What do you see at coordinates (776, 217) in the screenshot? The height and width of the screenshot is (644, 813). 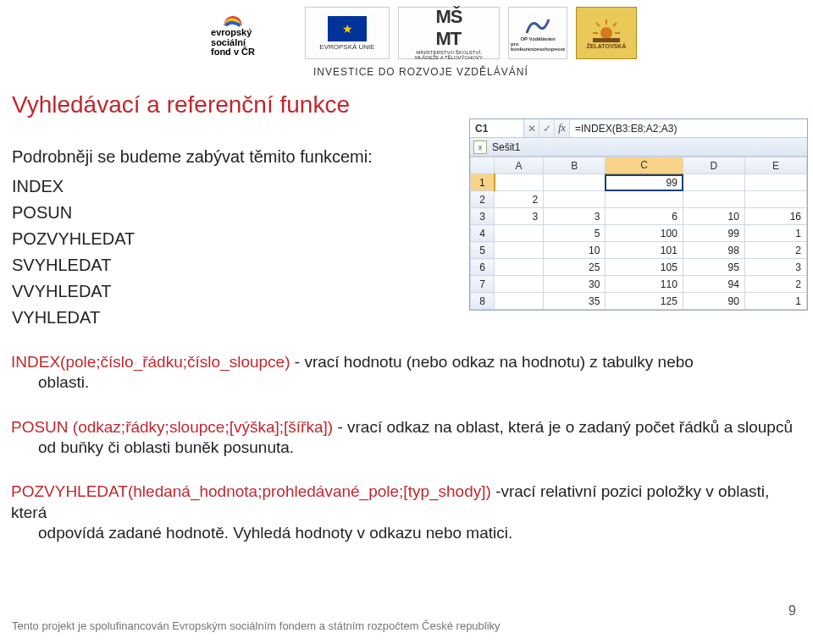 I see `cell: 16` at bounding box center [776, 217].